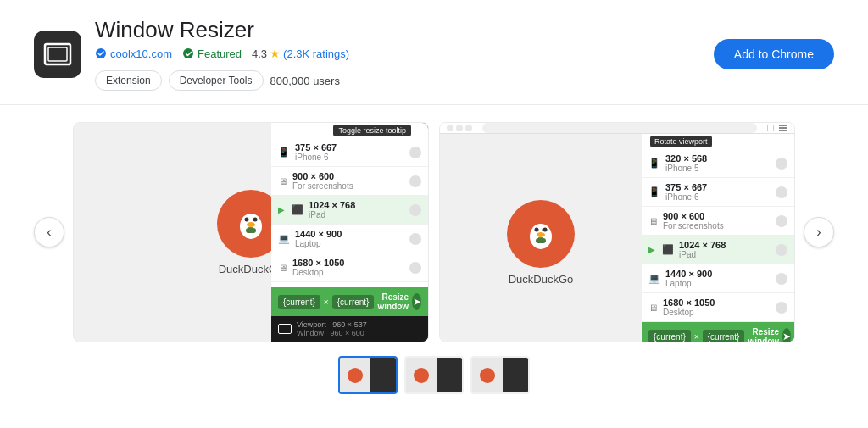 The image size is (868, 428). What do you see at coordinates (355, 375) in the screenshot?
I see `thumb-ddg-circle` at bounding box center [355, 375].